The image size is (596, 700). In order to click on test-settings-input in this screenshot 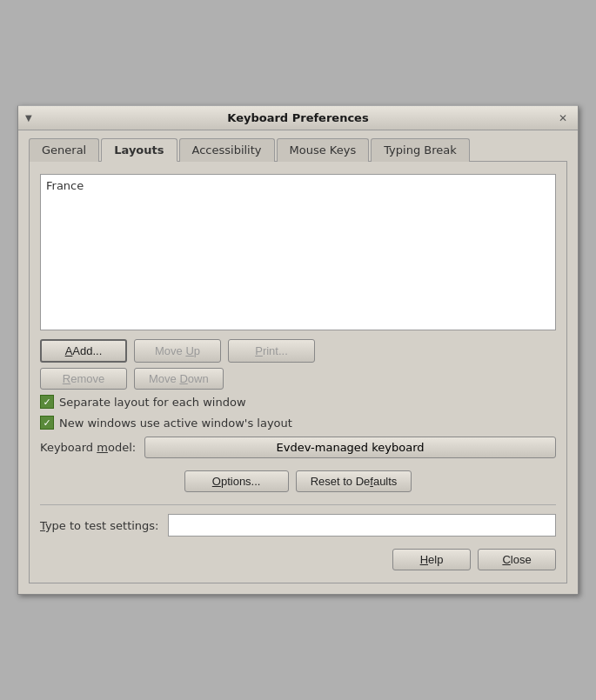, I will do `click(362, 525)`.